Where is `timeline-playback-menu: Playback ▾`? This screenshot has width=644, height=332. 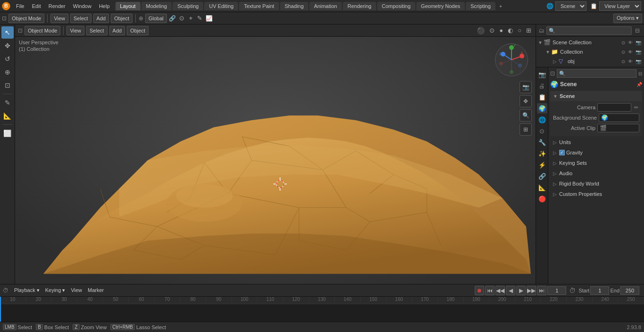 timeline-playback-menu: Playback ▾ is located at coordinates (27, 290).